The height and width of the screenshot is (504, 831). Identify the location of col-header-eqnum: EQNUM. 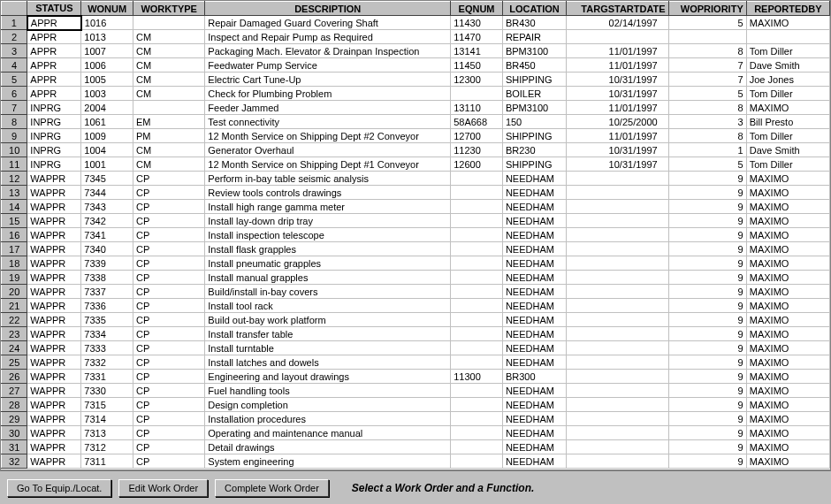
(477, 9).